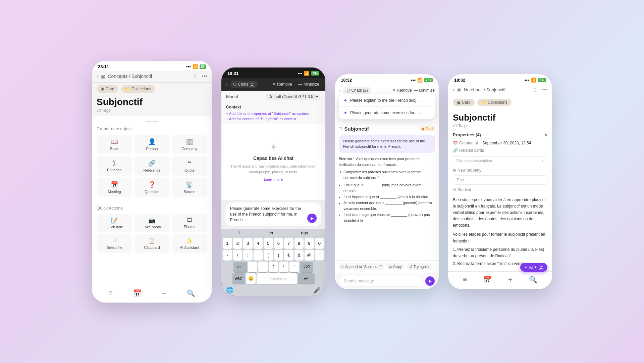 This screenshot has height=363, width=644. I want to click on tab-card-1: ▣ Card, so click(107, 89).